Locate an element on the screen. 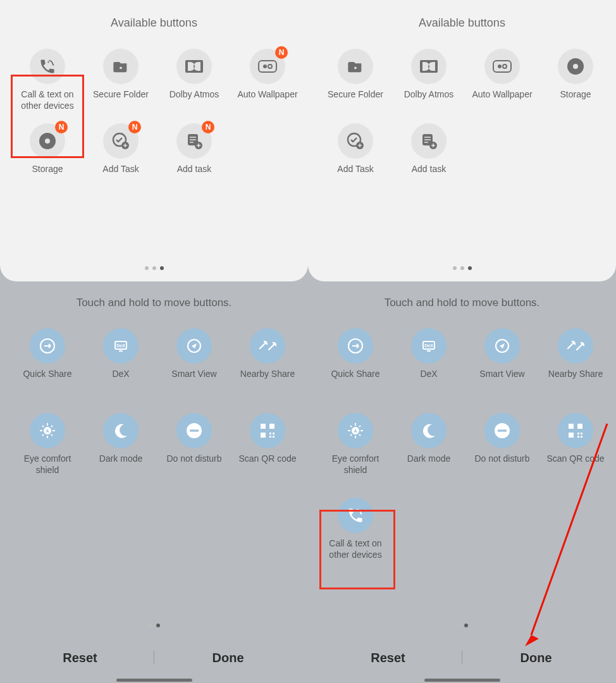 This screenshot has height=683, width=616. bottom-bar: Reset Done is located at coordinates (462, 660).